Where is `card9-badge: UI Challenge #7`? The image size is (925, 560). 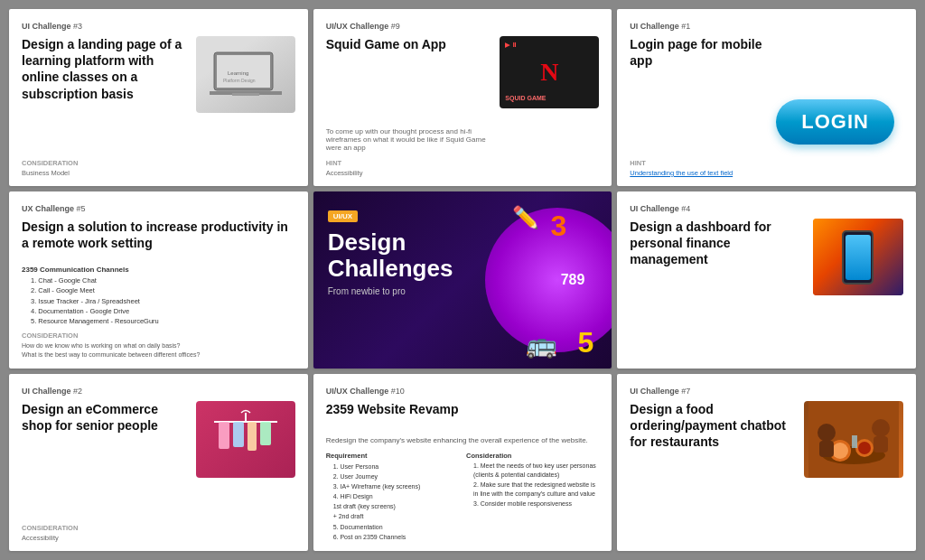
card9-badge: UI Challenge #7 is located at coordinates (766, 391).